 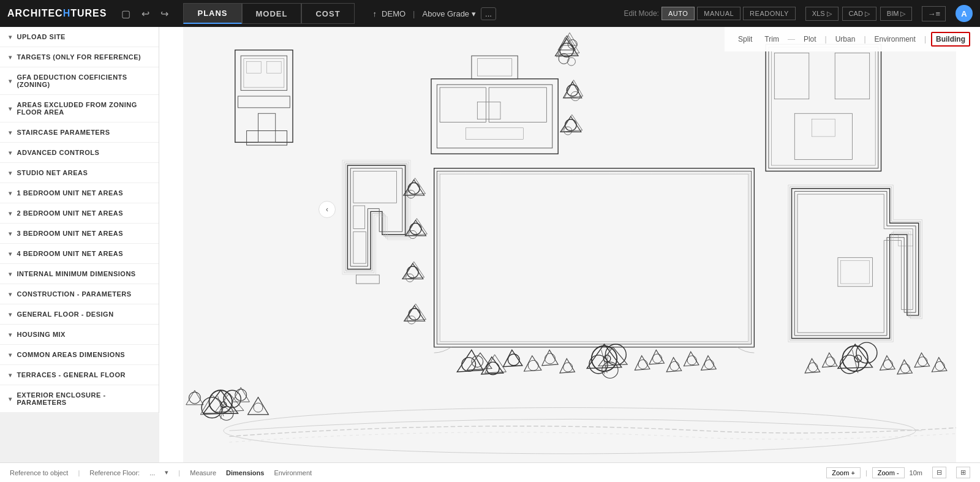 What do you see at coordinates (80, 254) in the screenshot?
I see `sidebar-item-4bed: ▾ 4 BEDROOM UNIT NET AREAS` at bounding box center [80, 254].